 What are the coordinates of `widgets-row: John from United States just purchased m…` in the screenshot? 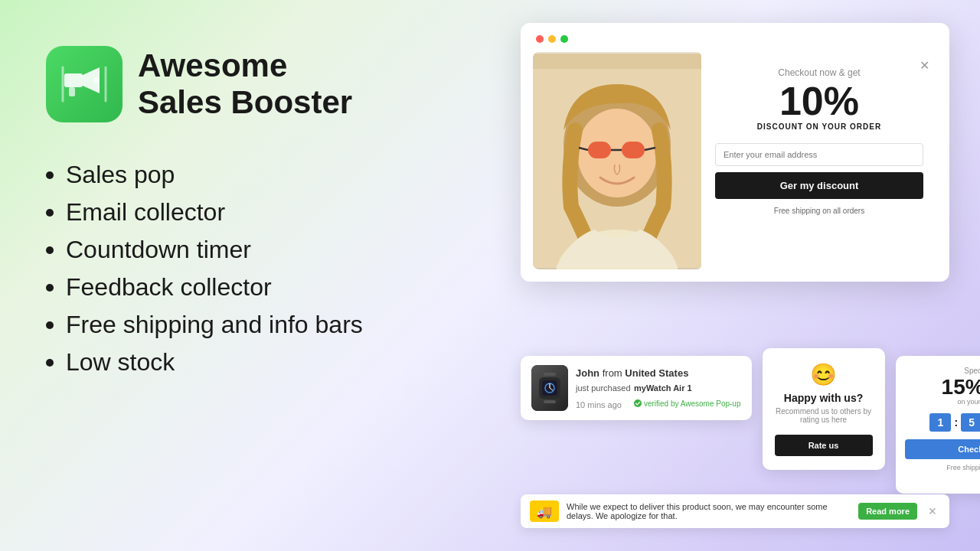 It's located at (735, 425).